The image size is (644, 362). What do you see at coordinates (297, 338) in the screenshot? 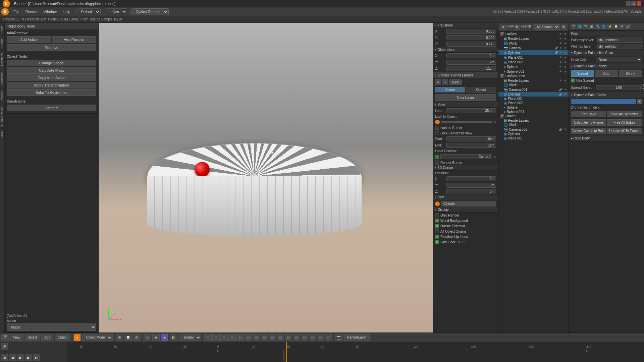
I see `overlay-12: □` at bounding box center [297, 338].